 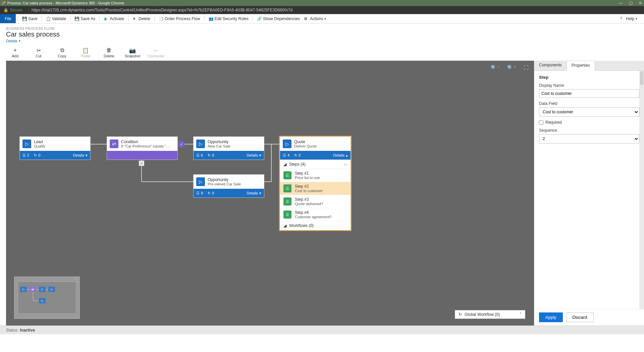 I want to click on display-name-label: Display Name, so click(x=589, y=85).